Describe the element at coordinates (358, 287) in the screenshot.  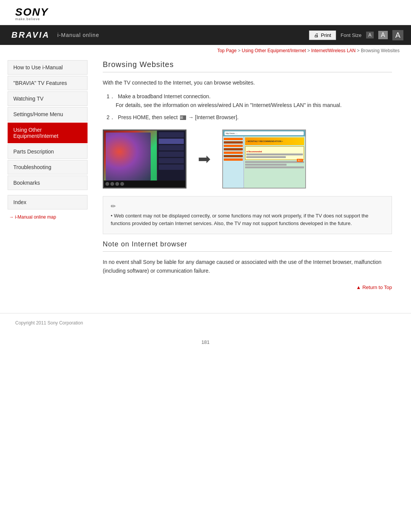
I see `return-to-top-arrow: ▲` at that location.